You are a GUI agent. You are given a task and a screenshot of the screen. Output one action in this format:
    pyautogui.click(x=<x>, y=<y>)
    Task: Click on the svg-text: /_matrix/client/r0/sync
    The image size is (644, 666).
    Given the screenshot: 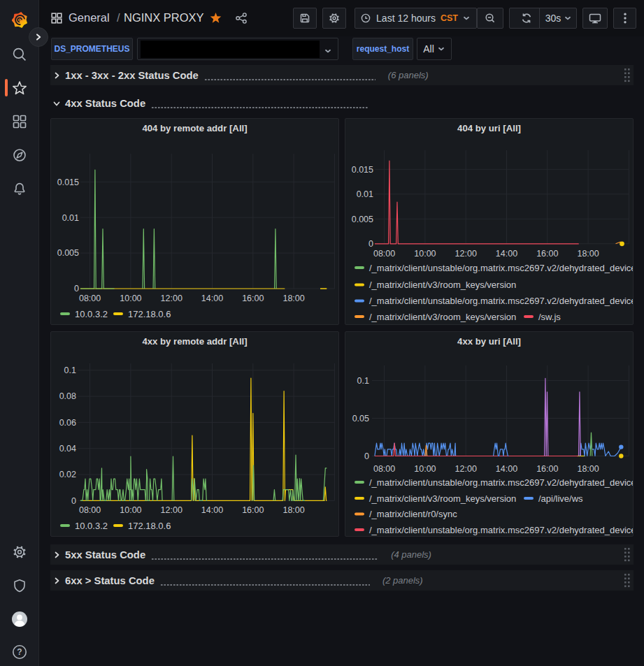 What is the action you would take?
    pyautogui.click(x=413, y=514)
    